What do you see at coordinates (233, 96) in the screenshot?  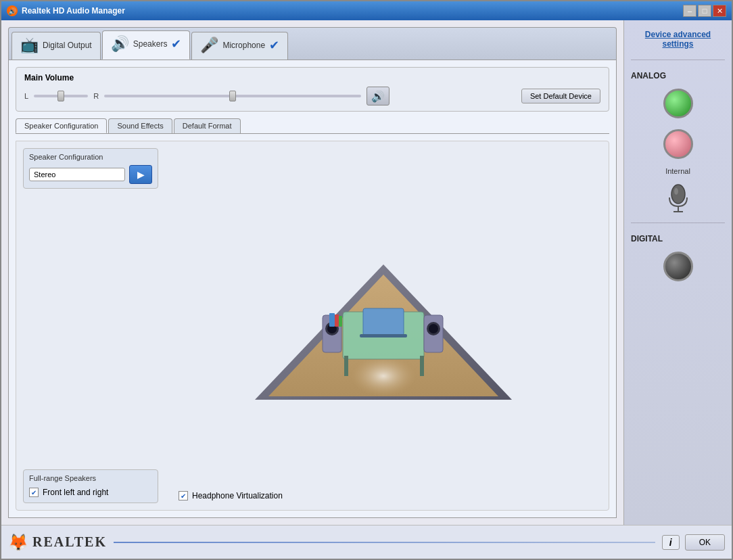 I see `volume-slider` at bounding box center [233, 96].